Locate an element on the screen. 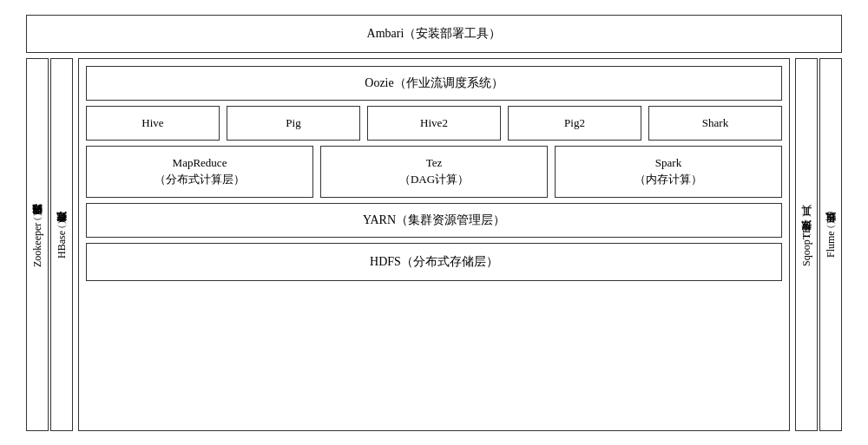 This screenshot has width=868, height=445. compute-mapreduce: MapReduce（分布式计算层） is located at coordinates (200, 172).